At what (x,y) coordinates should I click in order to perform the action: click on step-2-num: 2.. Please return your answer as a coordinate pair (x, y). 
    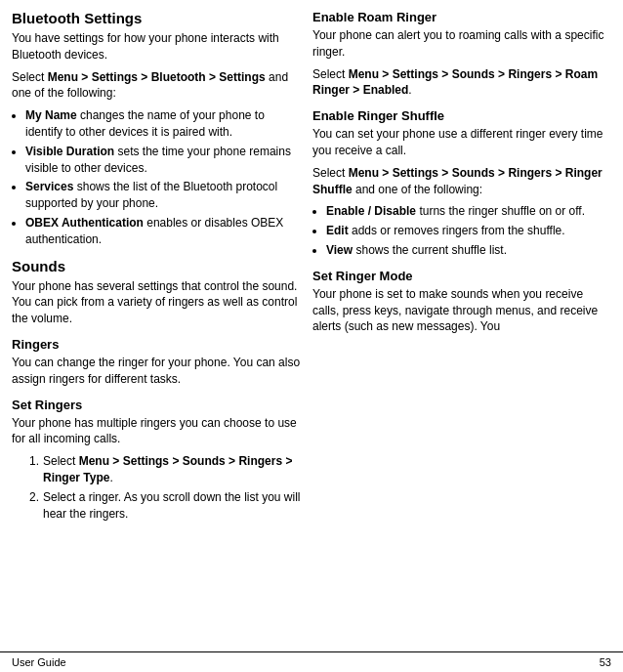
    Looking at the image, I should click on (34, 506).